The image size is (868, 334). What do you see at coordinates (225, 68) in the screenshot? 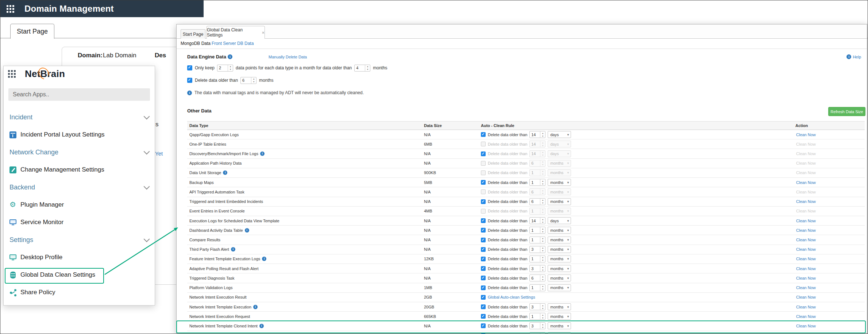
I see `keep-points-input: 2` at bounding box center [225, 68].